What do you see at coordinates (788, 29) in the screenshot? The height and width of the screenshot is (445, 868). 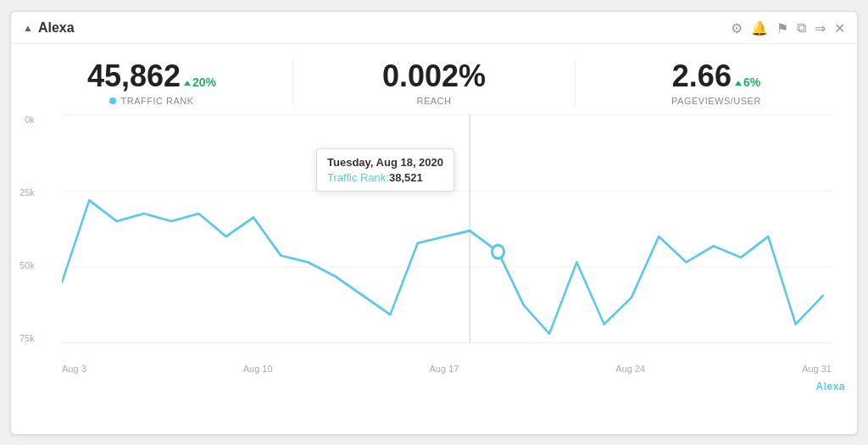 I see `header-icons: ⚙ 🔔 ⚑ ⧉ ⇒ ✕` at bounding box center [788, 29].